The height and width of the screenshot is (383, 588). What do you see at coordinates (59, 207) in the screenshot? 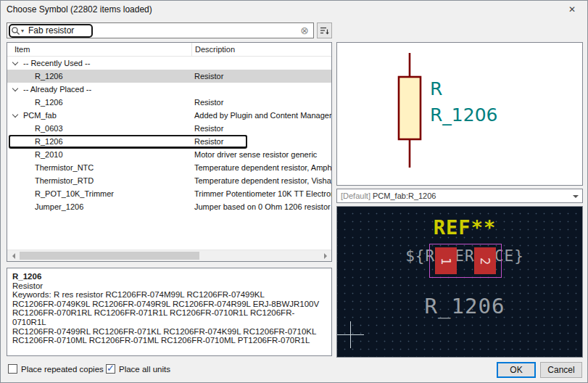
I see `tree-row-label: Jumper_1206` at bounding box center [59, 207].